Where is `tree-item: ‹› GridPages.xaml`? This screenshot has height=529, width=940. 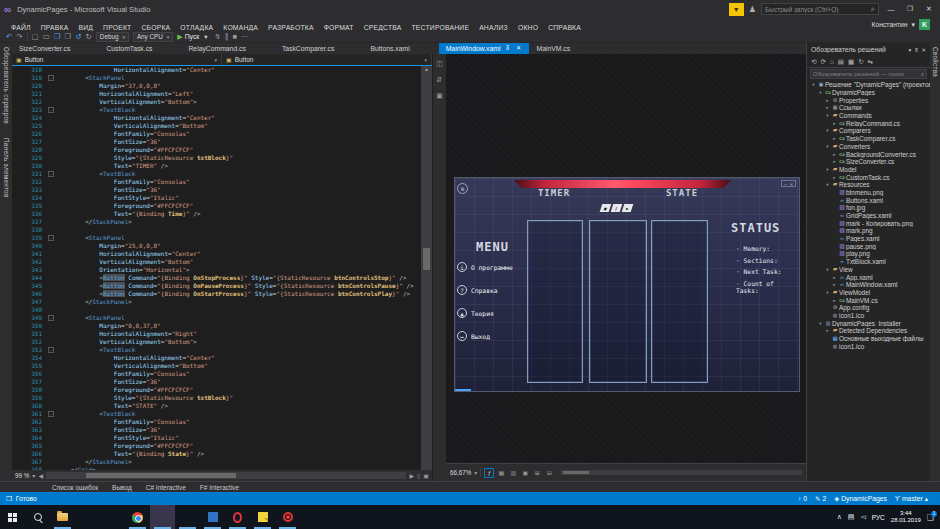
tree-item: ‹› GridPages.xaml is located at coordinates (868, 216).